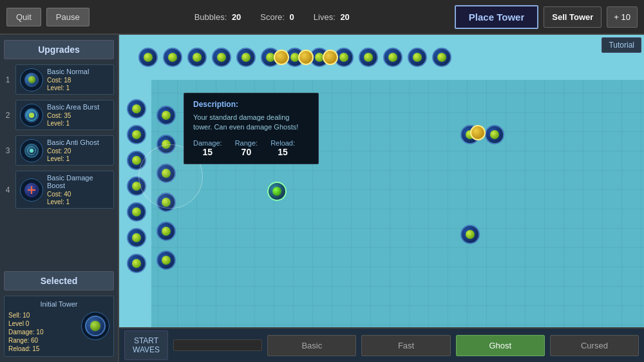  Describe the element at coordinates (79, 115) in the screenshot. I see `upgrade-info-2: Basic Area Burst Cost: 35 Level: 1` at that location.